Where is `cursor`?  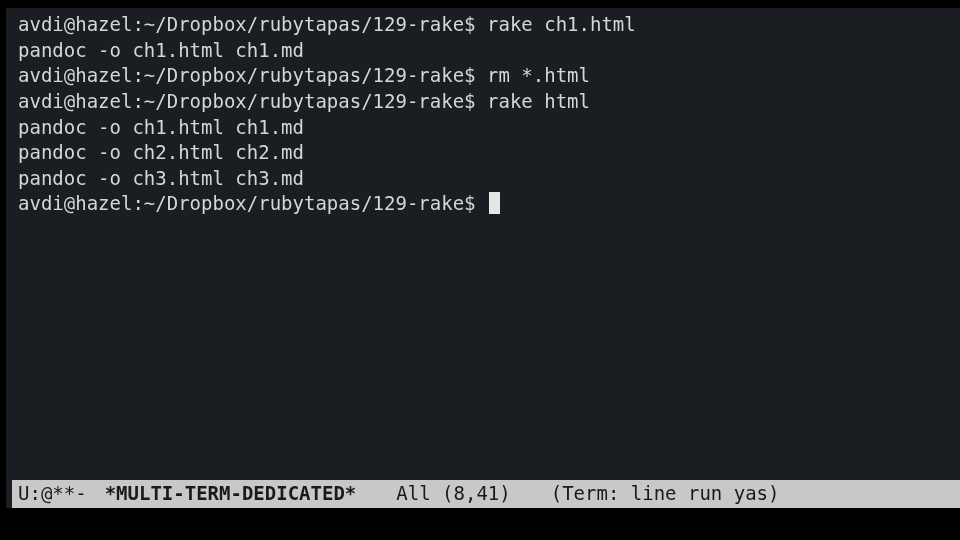 cursor is located at coordinates (494, 203).